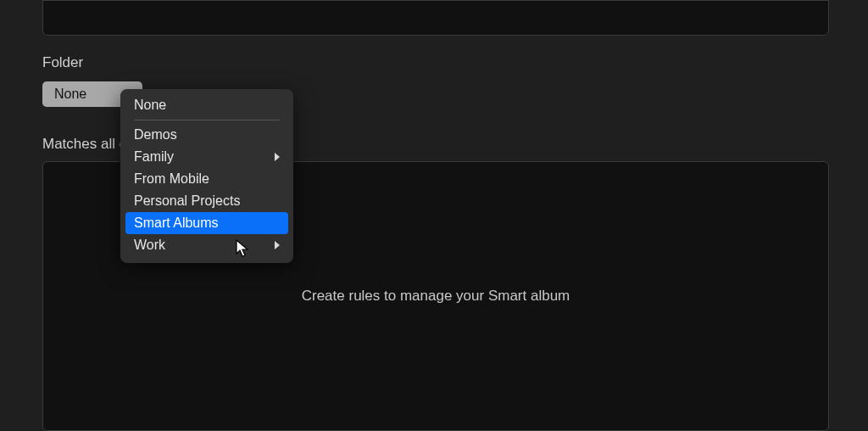  I want to click on dropdown-item: From Mobile, so click(207, 179).